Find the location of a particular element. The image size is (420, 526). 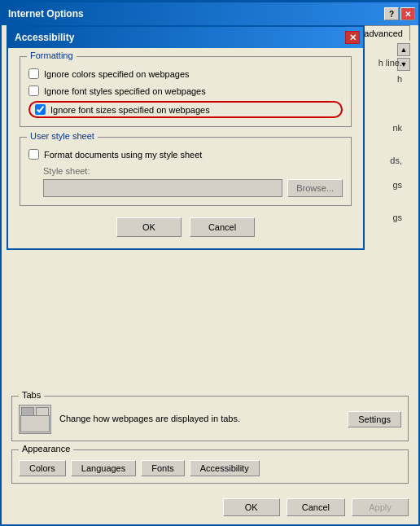

fonts-button: Fonts is located at coordinates (163, 468).